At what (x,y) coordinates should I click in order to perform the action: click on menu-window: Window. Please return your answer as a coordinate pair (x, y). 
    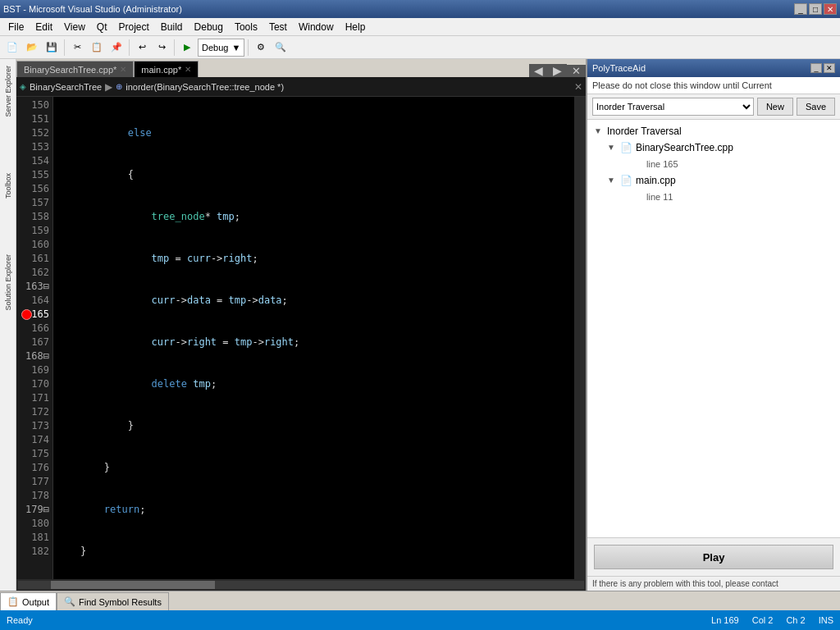
    Looking at the image, I should click on (317, 27).